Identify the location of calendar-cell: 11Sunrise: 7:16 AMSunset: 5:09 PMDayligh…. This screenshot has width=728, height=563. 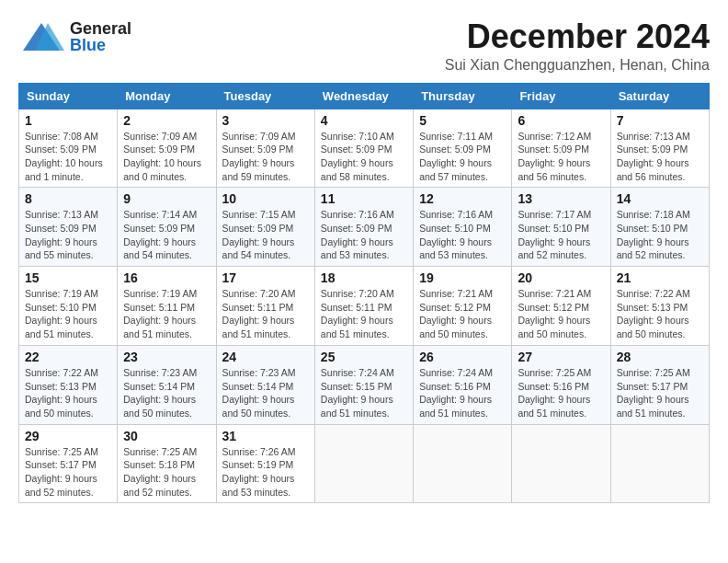
(364, 227).